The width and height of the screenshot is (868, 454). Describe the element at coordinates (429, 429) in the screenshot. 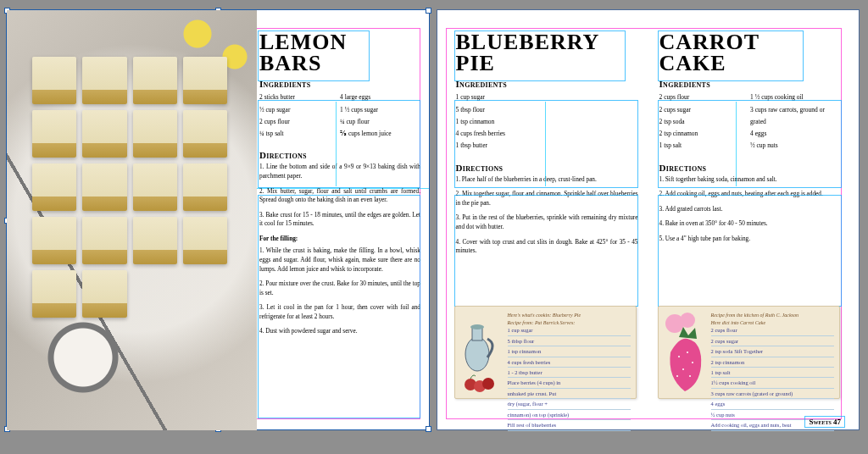

I see `handle-se` at that location.